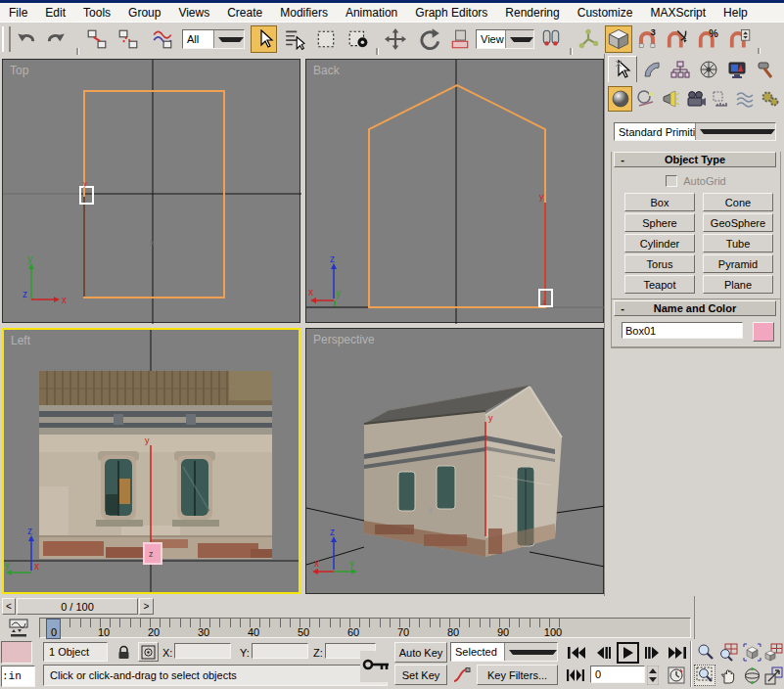 This screenshot has height=689, width=784. What do you see at coordinates (19, 628) in the screenshot?
I see `open-mini-curve-editor-button` at bounding box center [19, 628].